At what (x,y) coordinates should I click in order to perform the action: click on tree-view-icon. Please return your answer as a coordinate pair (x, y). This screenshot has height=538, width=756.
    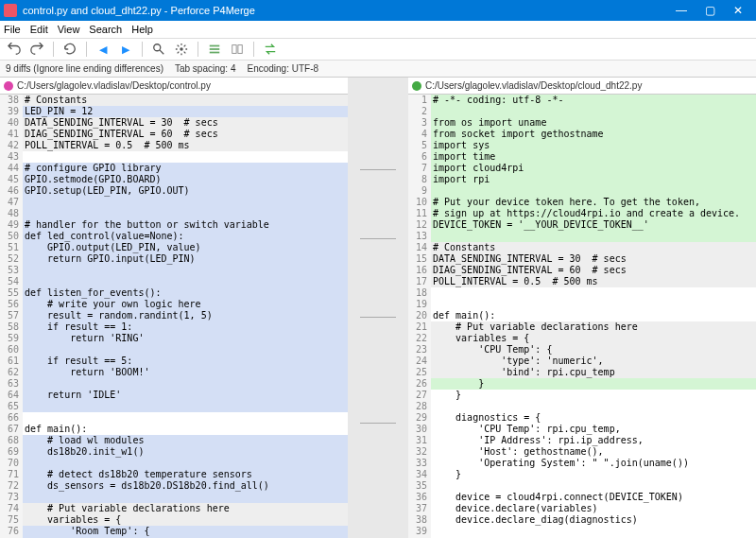
    Looking at the image, I should click on (237, 49).